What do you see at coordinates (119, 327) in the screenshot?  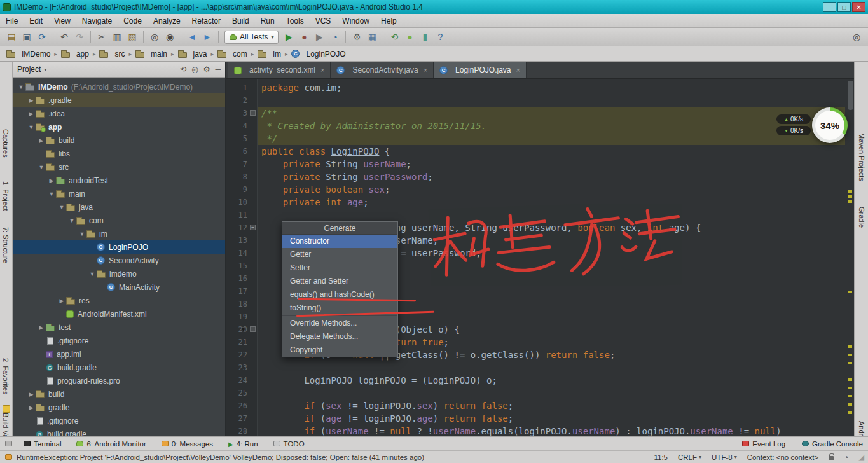 I see `tree-item-test: ▶test` at bounding box center [119, 327].